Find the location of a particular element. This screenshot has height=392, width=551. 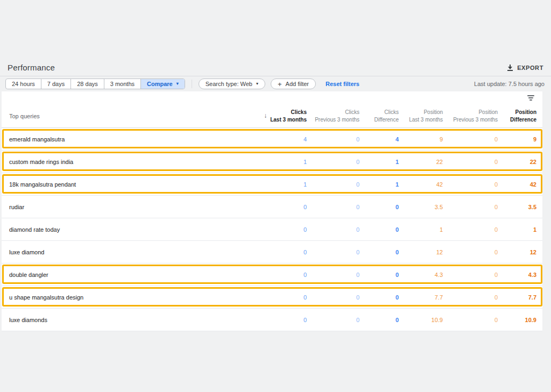

table-row: diamond rate today 0 0 0 1 0 1 is located at coordinates (272, 230).